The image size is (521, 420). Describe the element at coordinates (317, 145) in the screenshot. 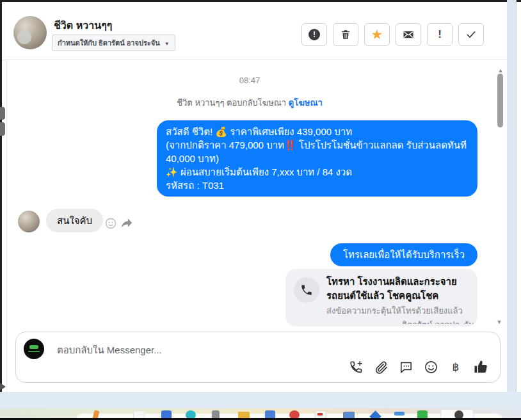

I see `greeting-line: (จากปกติราคา 479,000 บาท‼️ โปรโปรโมชั่นข…` at that location.